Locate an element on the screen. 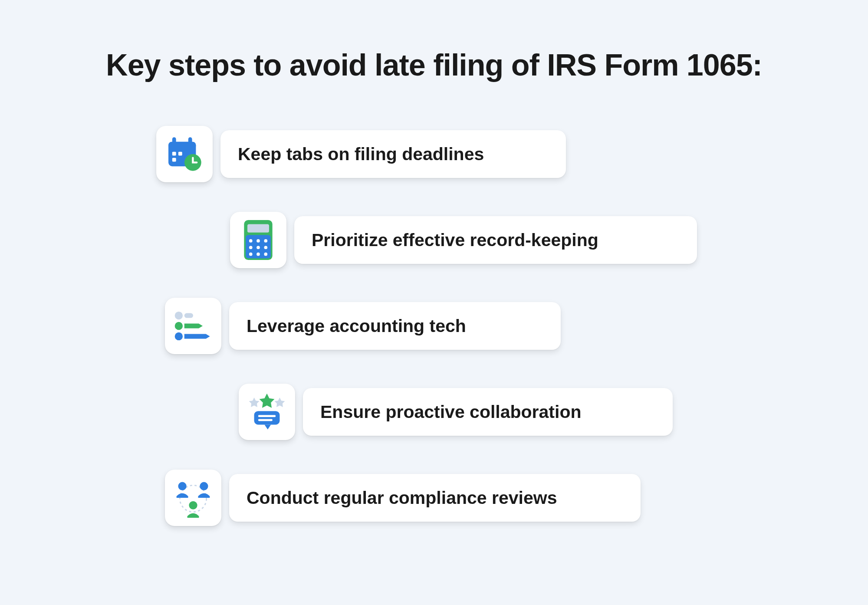  step-2: Prioritize effective record-keeping is located at coordinates (464, 240).